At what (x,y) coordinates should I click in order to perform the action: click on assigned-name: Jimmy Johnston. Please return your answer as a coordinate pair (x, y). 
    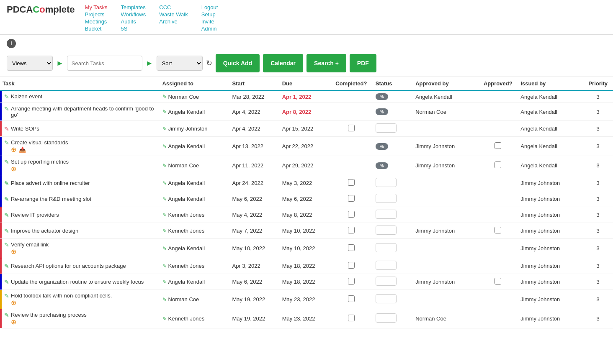
    Looking at the image, I should click on (188, 129).